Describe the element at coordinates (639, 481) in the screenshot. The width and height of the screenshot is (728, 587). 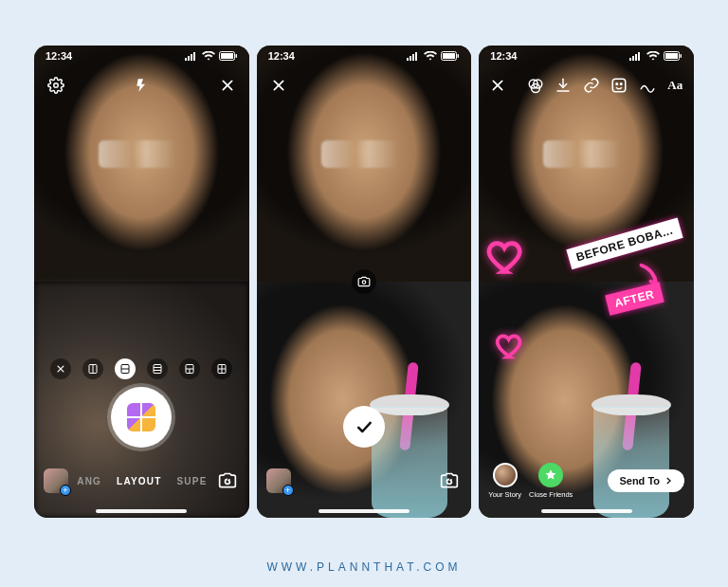
I see `send-to-label: Send To` at that location.